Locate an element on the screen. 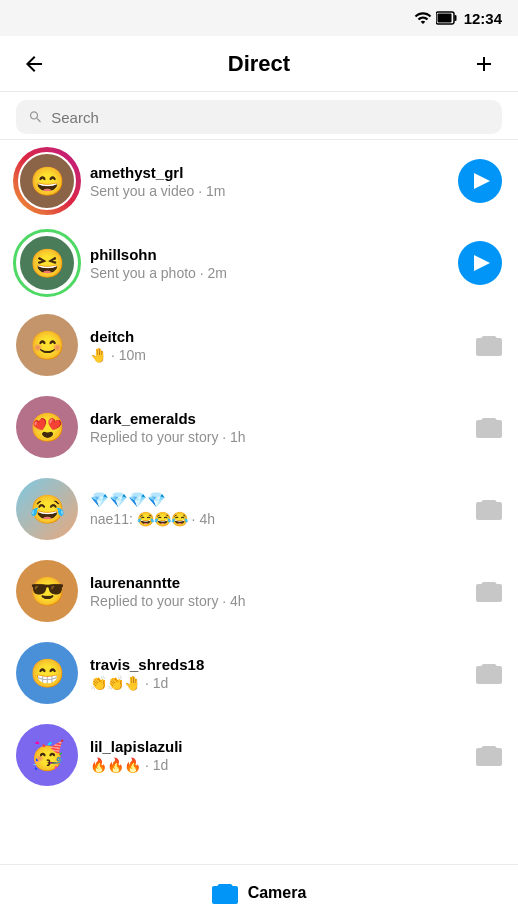  message-username: 💎💎💎💎 is located at coordinates (277, 500).